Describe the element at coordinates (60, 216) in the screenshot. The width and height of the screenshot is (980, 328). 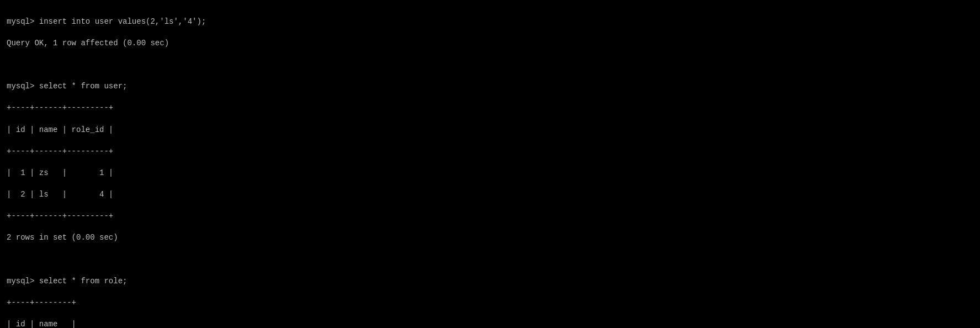
I see `user-table-border3: +----+------+---------+` at that location.